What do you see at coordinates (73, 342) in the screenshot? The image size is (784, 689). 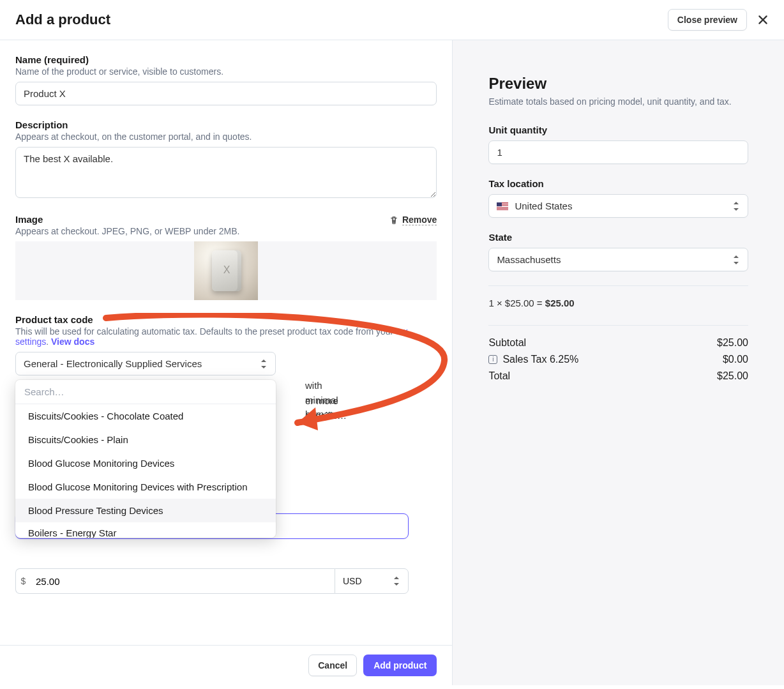 I see `view-docs-link: View docs` at bounding box center [73, 342].